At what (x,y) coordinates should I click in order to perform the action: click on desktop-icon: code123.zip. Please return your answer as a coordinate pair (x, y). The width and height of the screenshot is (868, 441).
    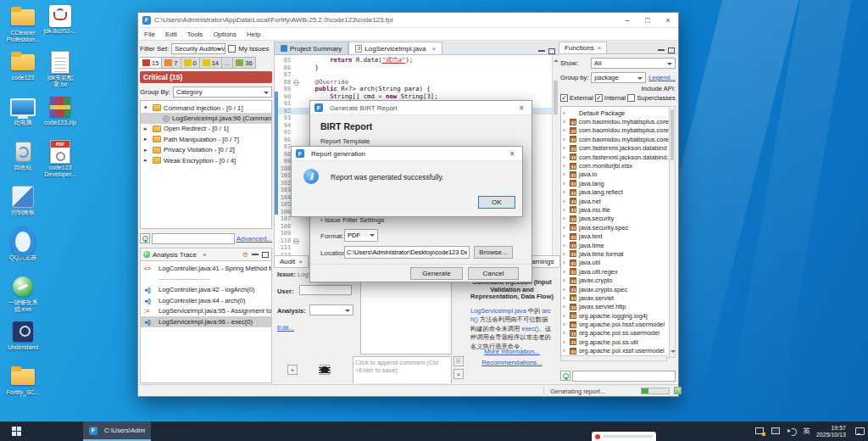
    Looking at the image, I should click on (60, 117).